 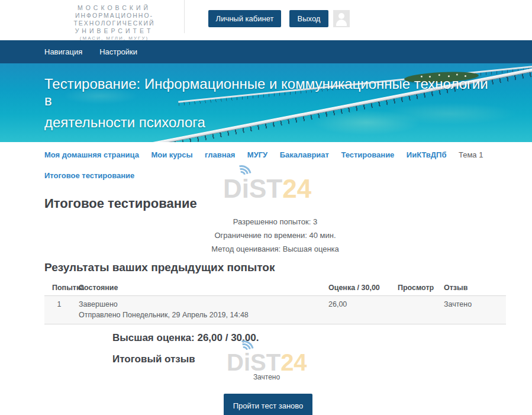 What do you see at coordinates (245, 19) in the screenshot?
I see `personal-cabinet-button: Личный кабинет` at bounding box center [245, 19].